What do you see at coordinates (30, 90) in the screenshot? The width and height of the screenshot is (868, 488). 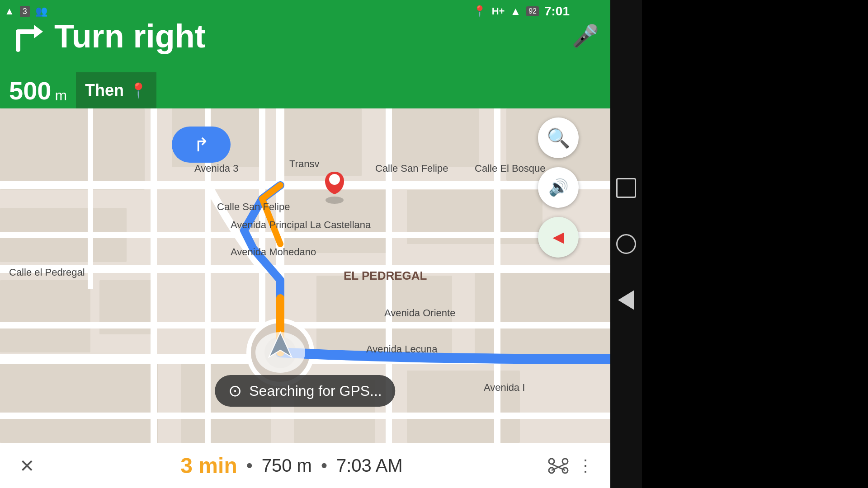 I see `distance-number: 500` at bounding box center [30, 90].